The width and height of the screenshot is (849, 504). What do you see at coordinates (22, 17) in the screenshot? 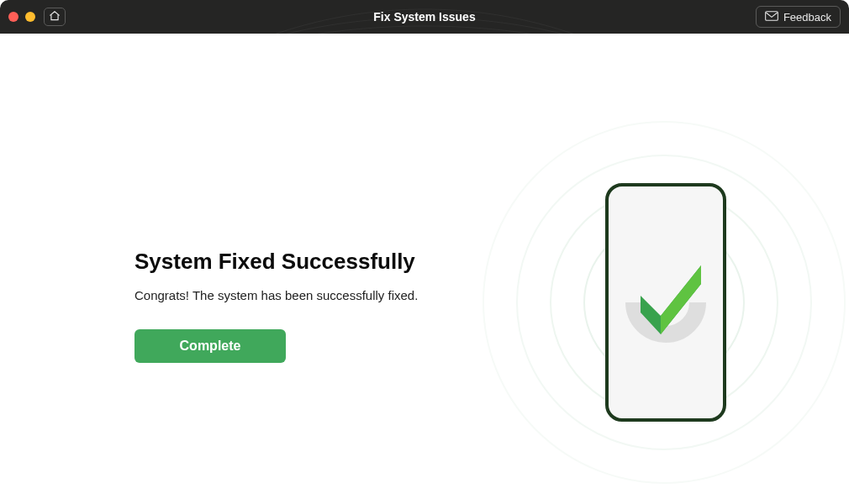
I see `window-controls` at bounding box center [22, 17].